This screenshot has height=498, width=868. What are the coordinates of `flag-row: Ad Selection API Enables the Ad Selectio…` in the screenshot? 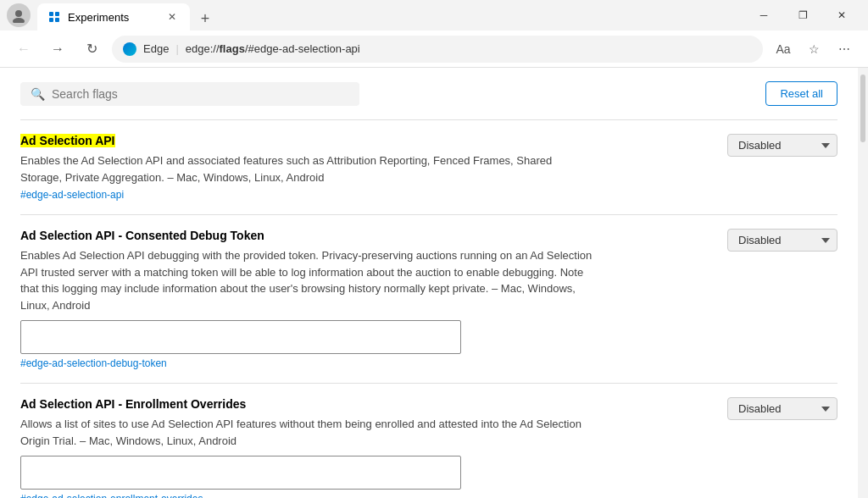 It's located at (429, 168).